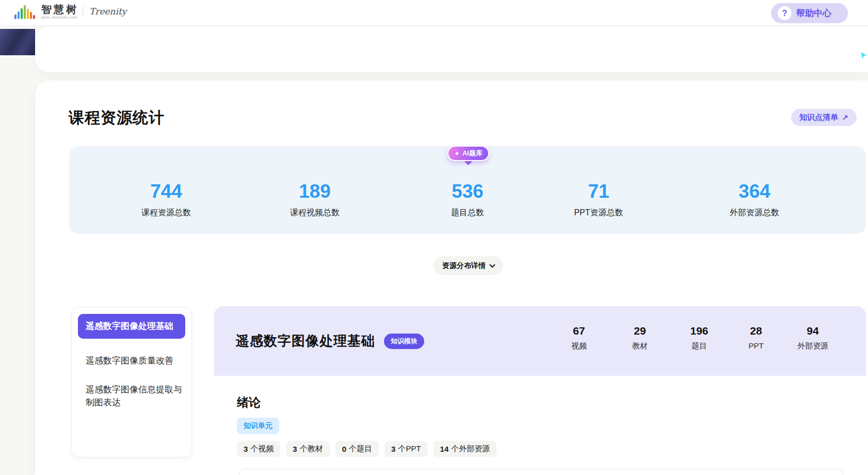 The image size is (868, 475). What do you see at coordinates (699, 330) in the screenshot?
I see `stat-value: 196` at bounding box center [699, 330].